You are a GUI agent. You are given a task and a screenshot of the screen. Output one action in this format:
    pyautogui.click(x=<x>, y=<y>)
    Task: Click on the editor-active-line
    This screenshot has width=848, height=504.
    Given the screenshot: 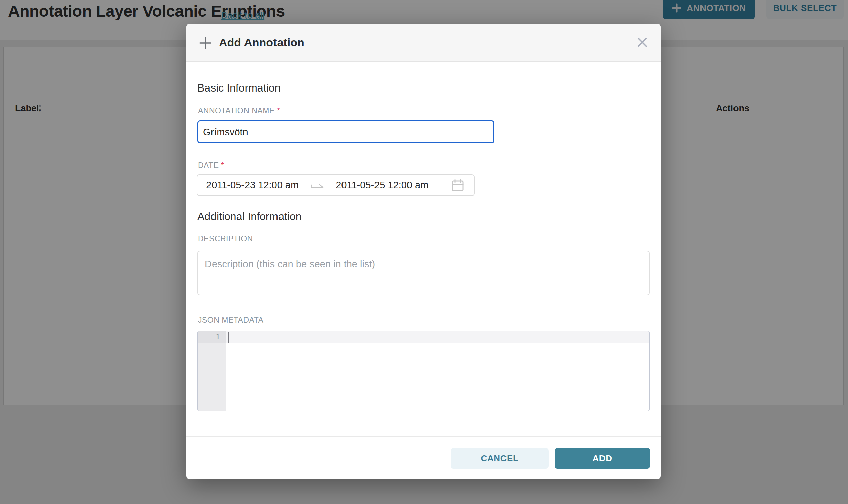 What is the action you would take?
    pyautogui.click(x=437, y=337)
    